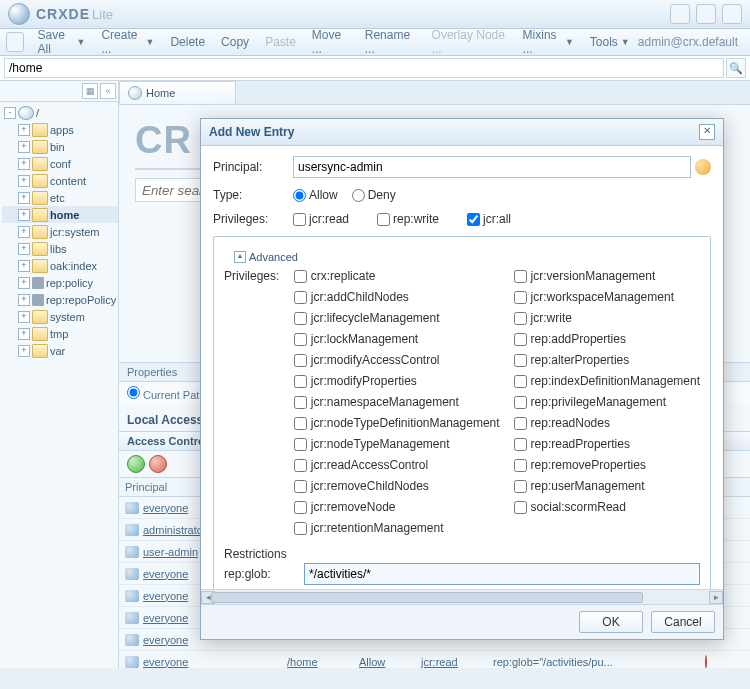  Describe the element at coordinates (607, 444) in the screenshot. I see `priv-repreadProperties: rep:readProperties` at that location.